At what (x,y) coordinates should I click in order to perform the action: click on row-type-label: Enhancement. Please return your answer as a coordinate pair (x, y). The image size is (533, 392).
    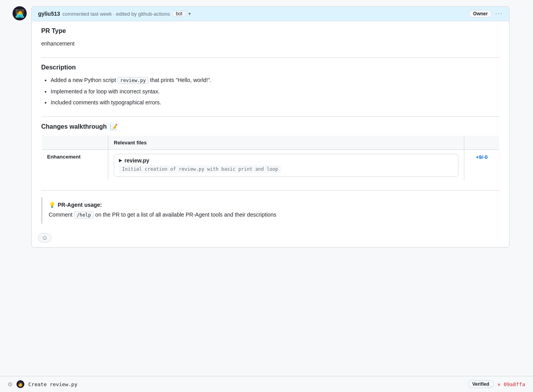
    Looking at the image, I should click on (75, 165).